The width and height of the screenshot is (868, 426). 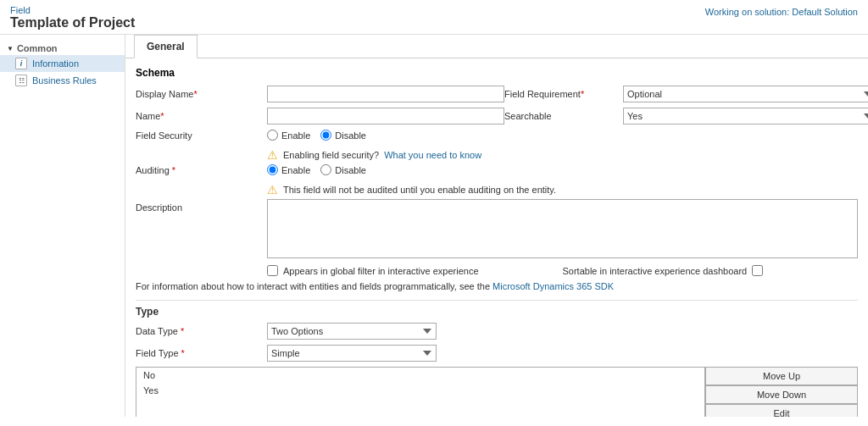 I want to click on divider, so click(x=497, y=300).